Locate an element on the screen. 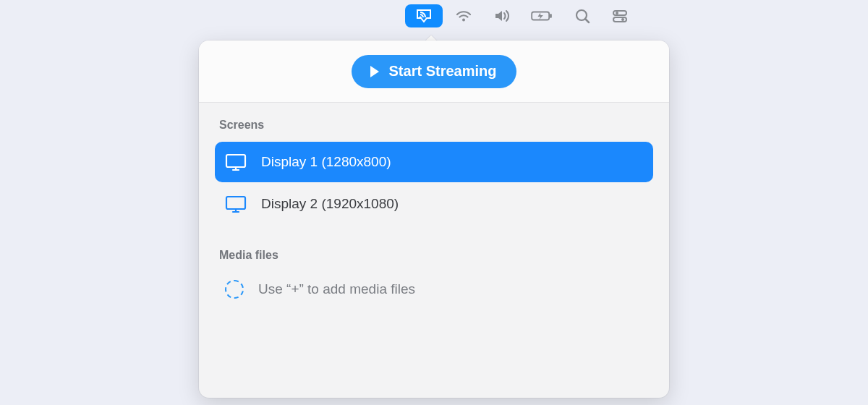 The image size is (868, 405). media-section: Media files Use “+” to add media files is located at coordinates (434, 265).